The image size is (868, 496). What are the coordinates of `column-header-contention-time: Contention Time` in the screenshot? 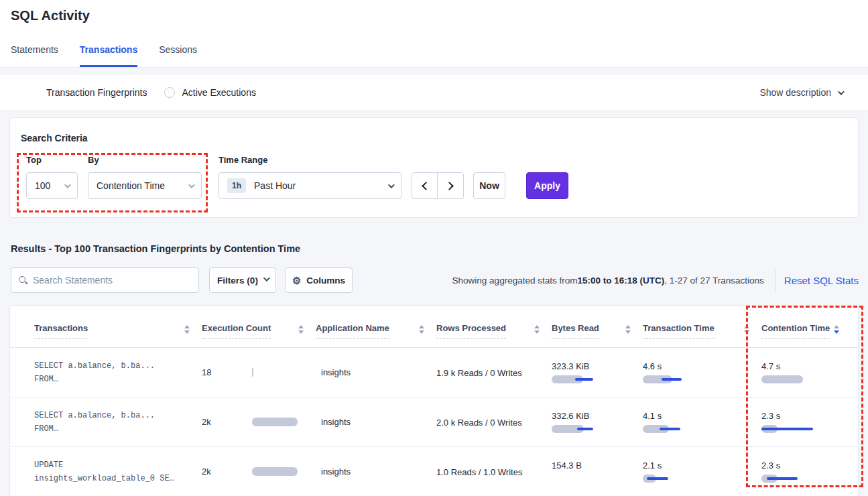 It's located at (806, 331).